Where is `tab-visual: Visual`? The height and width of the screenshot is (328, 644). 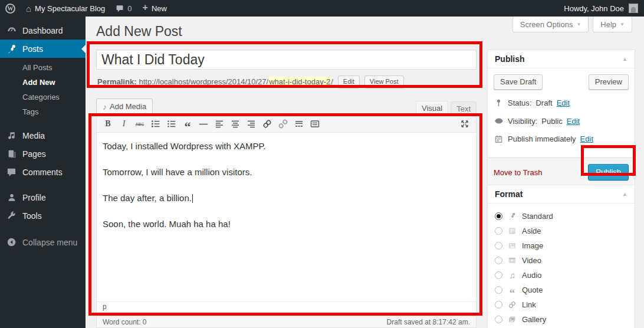 tab-visual: Visual is located at coordinates (432, 109).